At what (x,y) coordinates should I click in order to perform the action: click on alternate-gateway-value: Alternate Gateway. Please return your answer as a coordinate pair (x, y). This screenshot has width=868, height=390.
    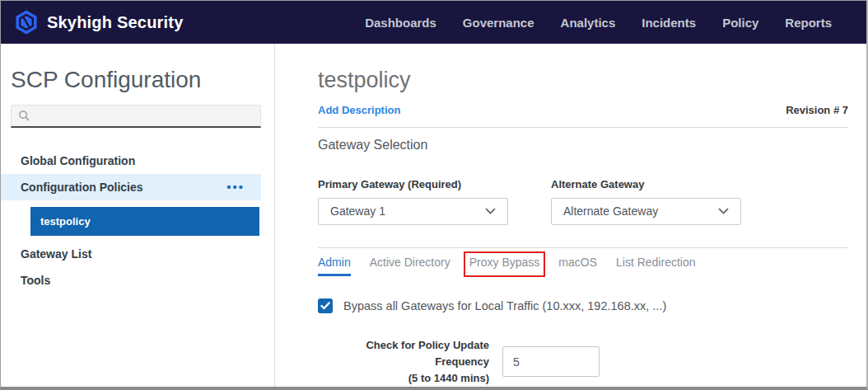
    Looking at the image, I should click on (611, 211).